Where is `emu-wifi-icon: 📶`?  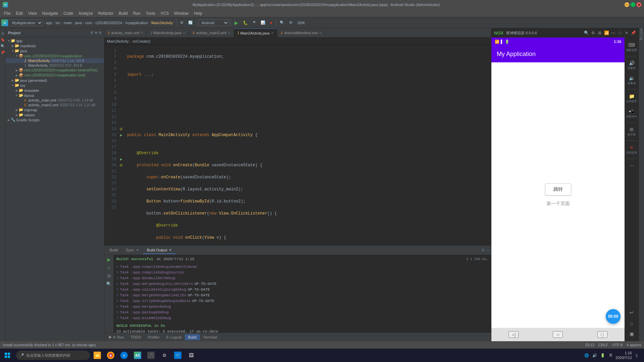
emu-wifi-icon: 📶 is located at coordinates (606, 33).